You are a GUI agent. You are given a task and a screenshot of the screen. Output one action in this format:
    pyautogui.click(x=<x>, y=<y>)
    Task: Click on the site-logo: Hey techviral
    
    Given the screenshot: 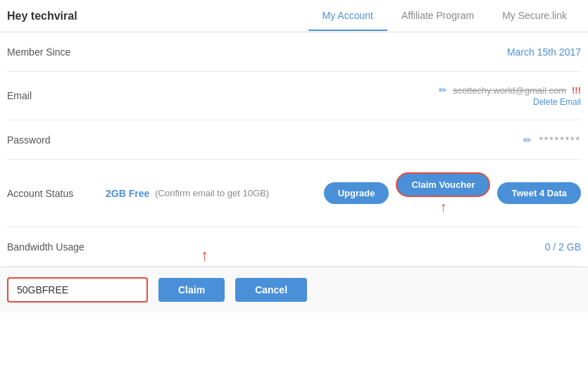 What is the action you would take?
    pyautogui.click(x=158, y=16)
    